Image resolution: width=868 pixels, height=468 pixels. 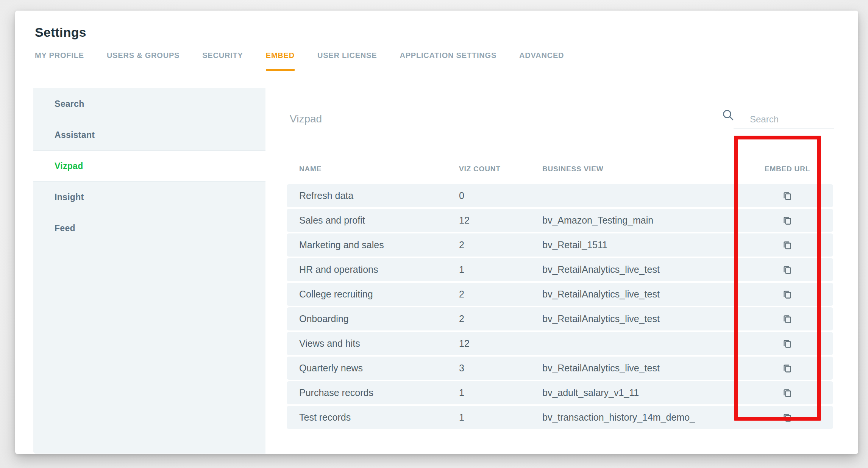 I want to click on table-row: Test records 1 bv_transaction_history_14…, so click(x=560, y=418).